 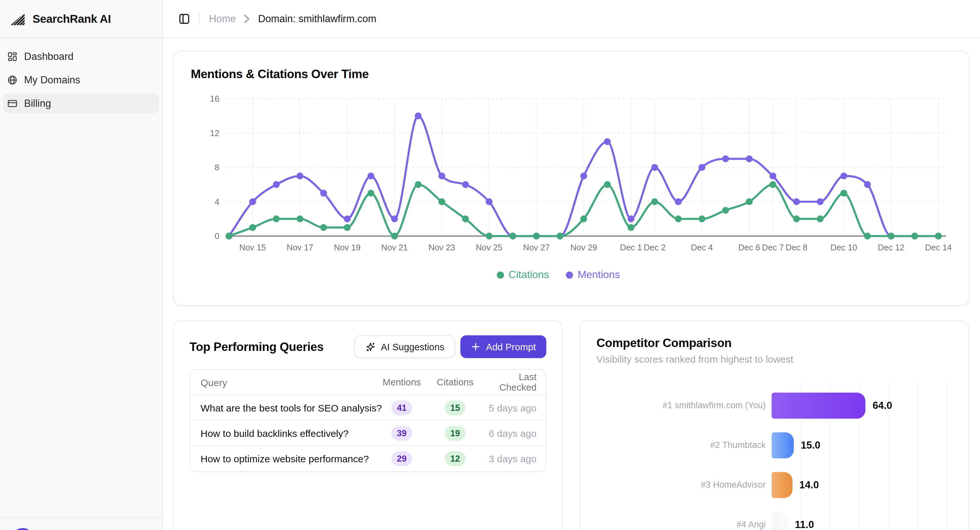 What do you see at coordinates (664, 343) in the screenshot?
I see `competitor-title: Competitor Comparison` at bounding box center [664, 343].